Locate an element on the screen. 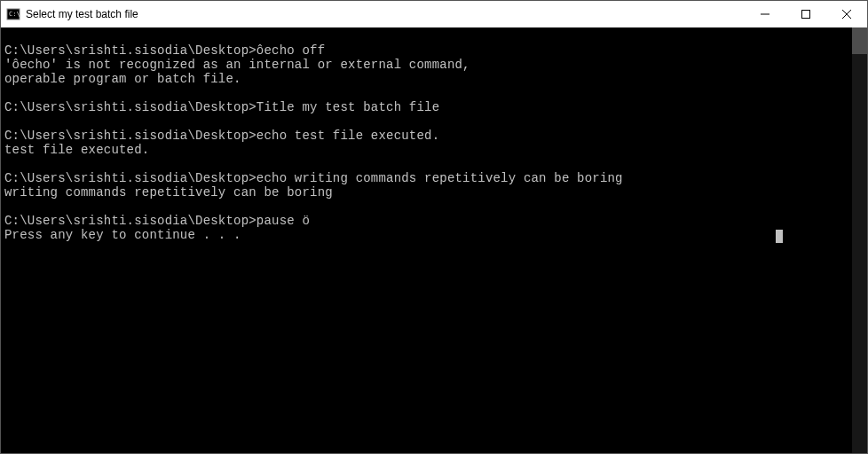  vertical-scrollbar is located at coordinates (859, 240).